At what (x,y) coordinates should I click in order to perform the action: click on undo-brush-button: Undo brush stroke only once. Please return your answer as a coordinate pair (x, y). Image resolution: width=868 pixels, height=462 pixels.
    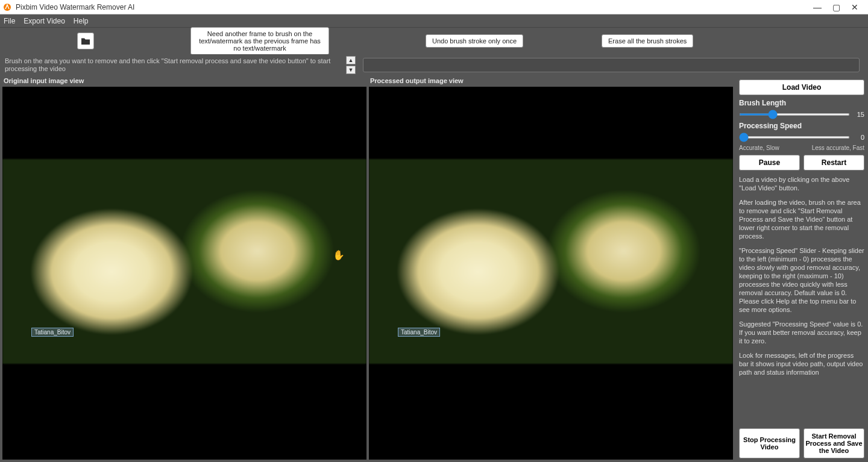
    Looking at the image, I should click on (474, 41).